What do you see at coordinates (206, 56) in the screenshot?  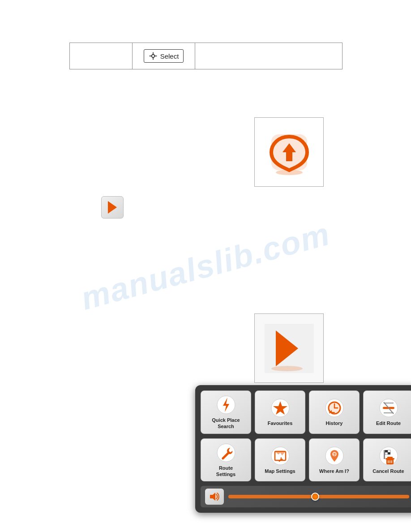 I see `table-row: Select` at bounding box center [206, 56].